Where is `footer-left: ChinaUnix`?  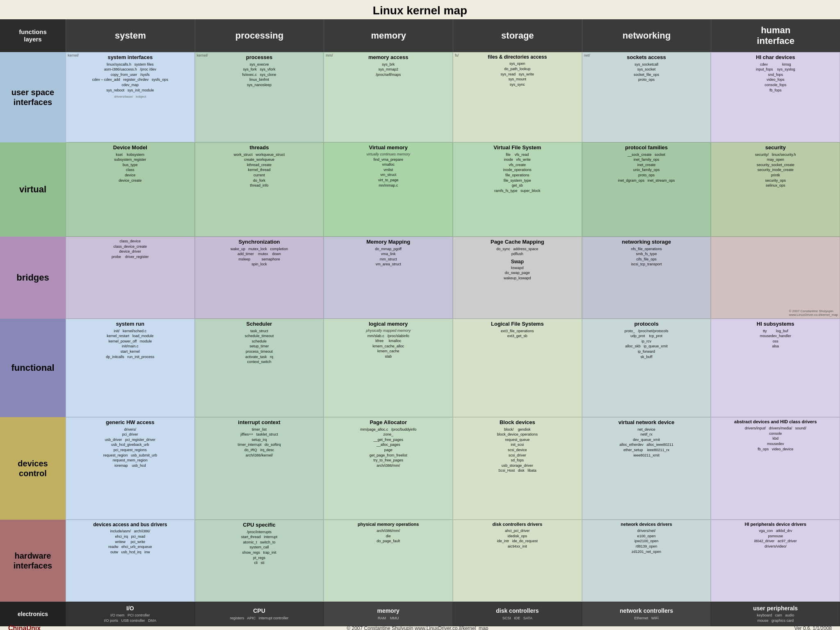 footer-left: ChinaUnix is located at coordinates (25, 628).